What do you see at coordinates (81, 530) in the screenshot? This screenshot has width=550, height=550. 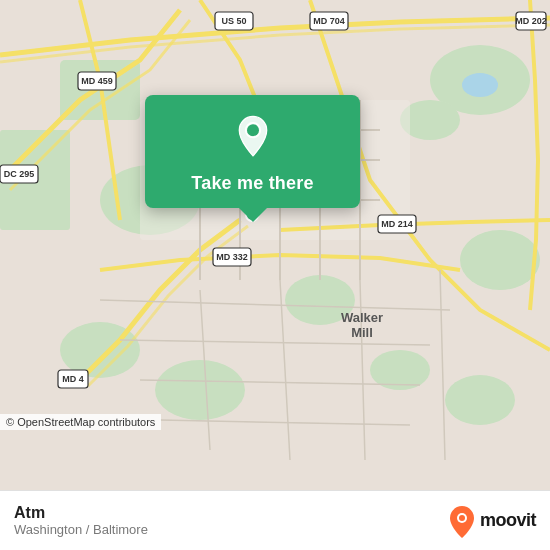 I see `location-subtitle: Washington / Baltimore` at bounding box center [81, 530].